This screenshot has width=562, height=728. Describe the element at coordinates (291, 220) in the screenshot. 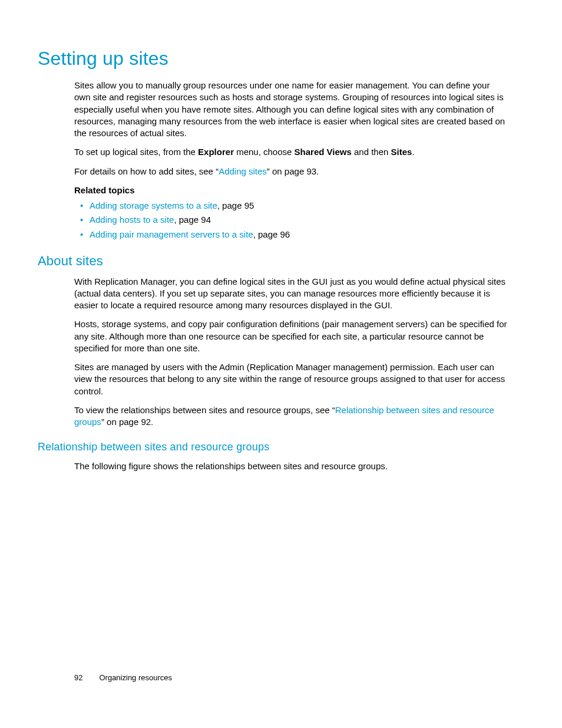

I see `list-item: Adding hosts to a site, page 94` at that location.